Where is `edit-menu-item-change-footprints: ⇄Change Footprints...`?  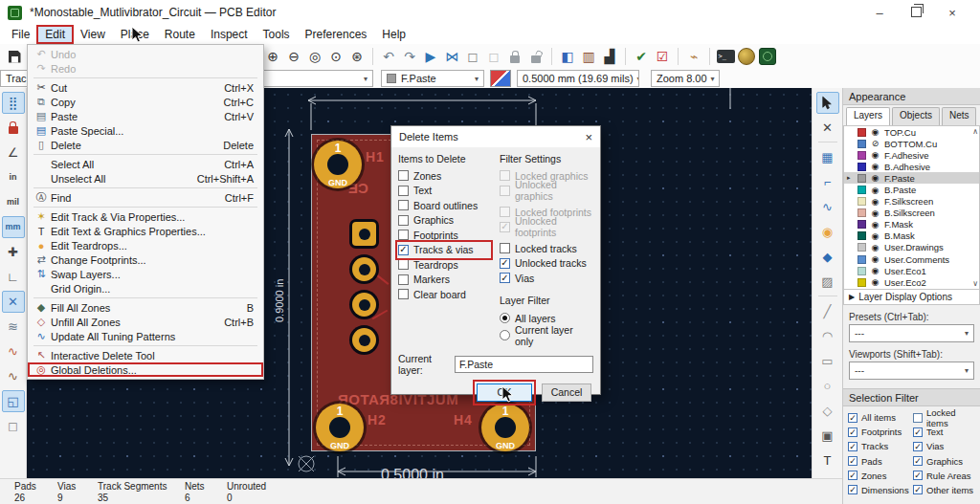 edit-menu-item-change-footprints: ⇄Change Footprints... is located at coordinates (145, 260).